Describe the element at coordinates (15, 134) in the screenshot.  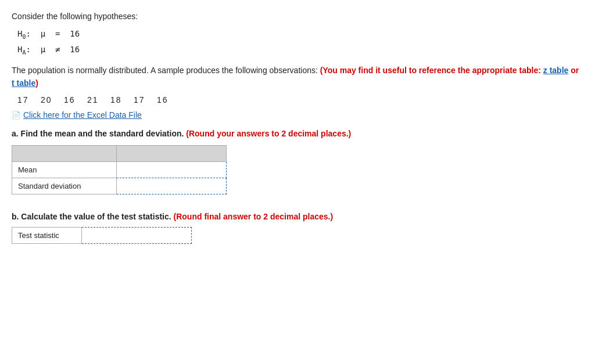
I see `part-a-letter: a.` at that location.